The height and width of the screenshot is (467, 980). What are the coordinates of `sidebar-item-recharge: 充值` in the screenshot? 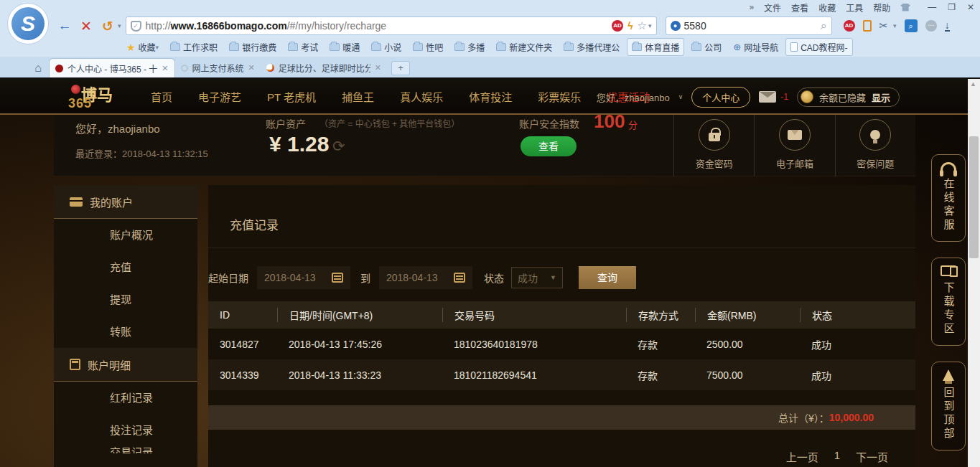 It's located at (126, 267).